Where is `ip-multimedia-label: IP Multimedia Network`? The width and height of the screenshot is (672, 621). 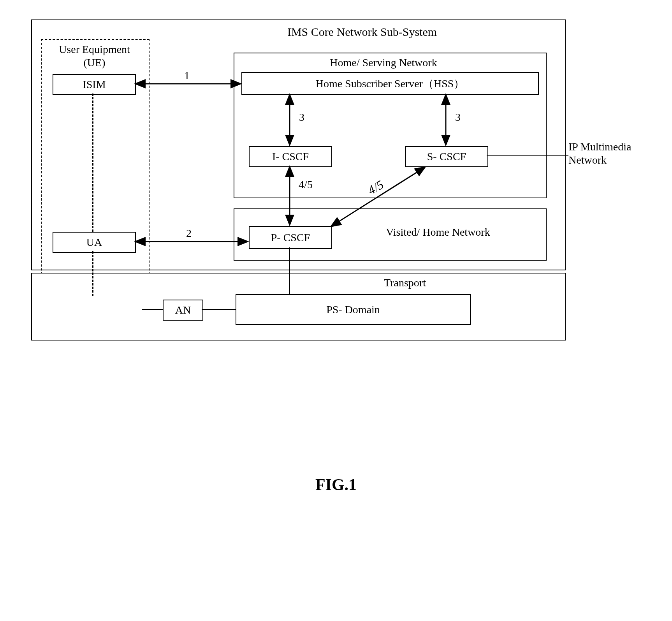 ip-multimedia-label: IP Multimedia Network is located at coordinates (612, 153).